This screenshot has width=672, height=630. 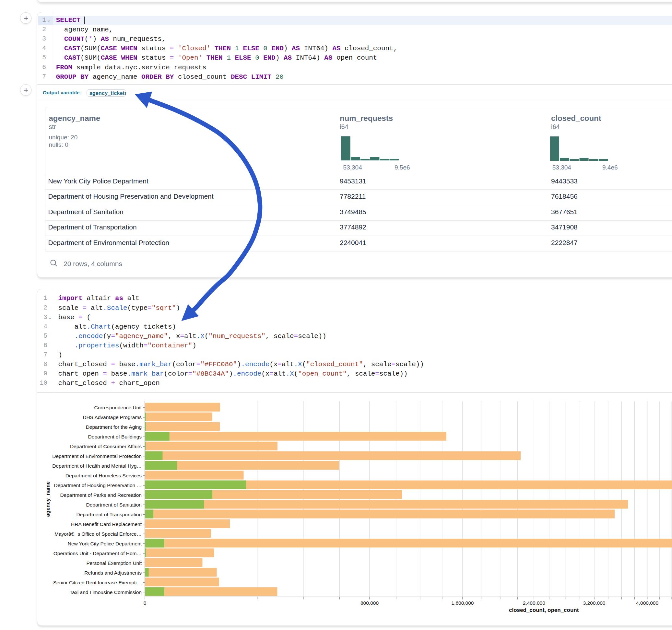 I want to click on svg-text: Personal Exemption Unit, so click(x=114, y=563).